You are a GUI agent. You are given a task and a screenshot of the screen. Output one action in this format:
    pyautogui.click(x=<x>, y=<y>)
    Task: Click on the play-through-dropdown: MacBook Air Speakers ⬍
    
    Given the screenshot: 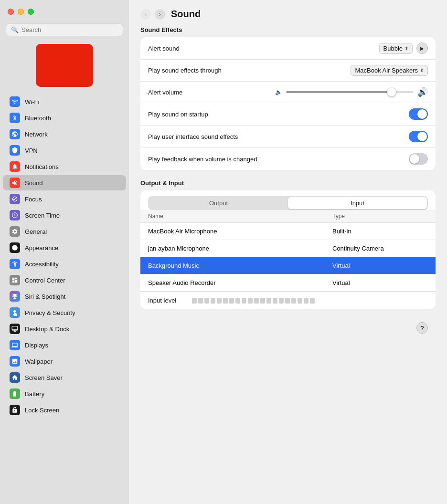 What is the action you would take?
    pyautogui.click(x=389, y=71)
    